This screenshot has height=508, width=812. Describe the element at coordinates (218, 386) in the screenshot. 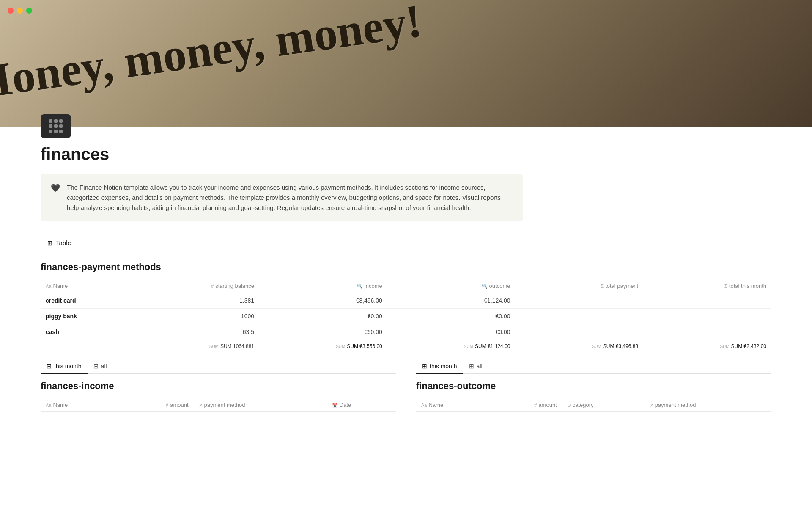

I see `income-section: ⊞ this month ⊞ all finances-income AaNam…` at that location.